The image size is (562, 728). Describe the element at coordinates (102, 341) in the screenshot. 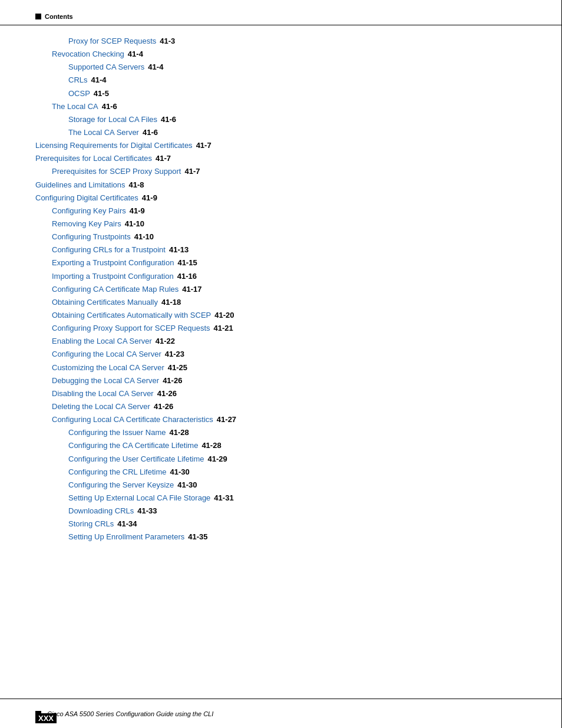

I see `toc-link: Enabling the Local CA Server` at that location.